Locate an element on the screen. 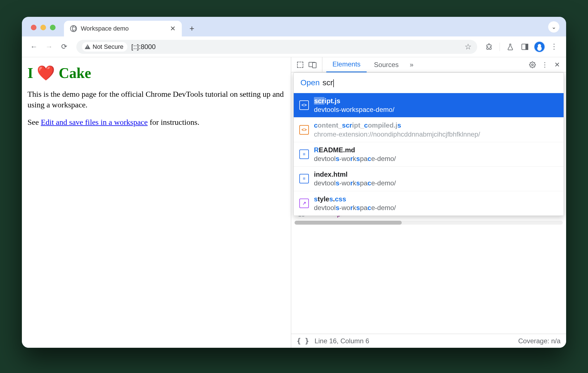 Image resolution: width=588 pixels, height=373 pixels. side-panel-button is located at coordinates (525, 47).